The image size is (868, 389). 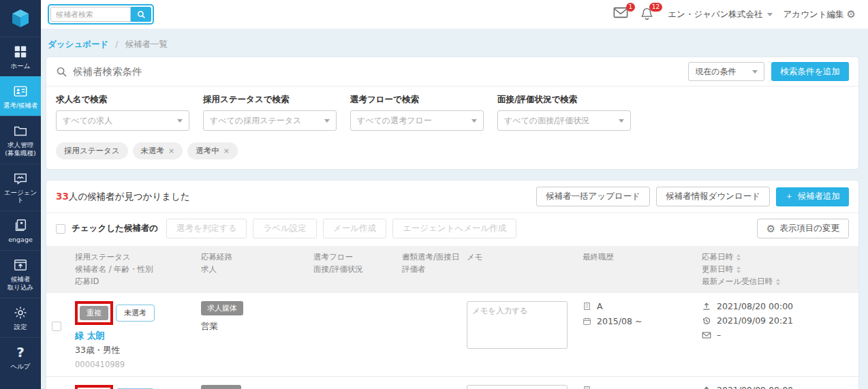 What do you see at coordinates (525, 270) in the screenshot?
I see `header-memo-col: メモ` at bounding box center [525, 270].